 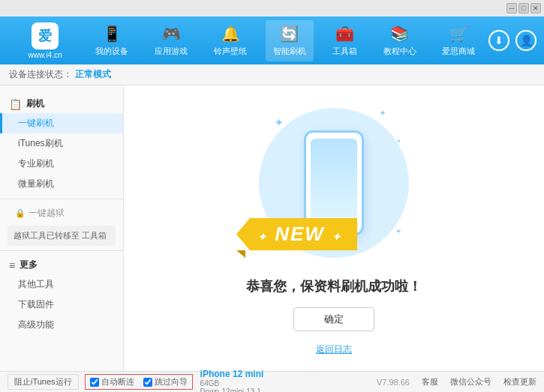 What do you see at coordinates (520, 382) in the screenshot?
I see `check-update-link: 检查更新` at bounding box center [520, 382].